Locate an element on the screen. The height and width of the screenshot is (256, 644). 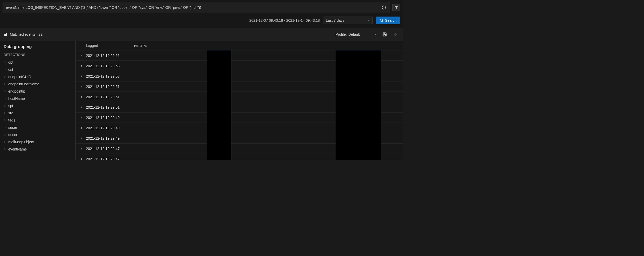
facet-label: duser is located at coordinates (13, 135).